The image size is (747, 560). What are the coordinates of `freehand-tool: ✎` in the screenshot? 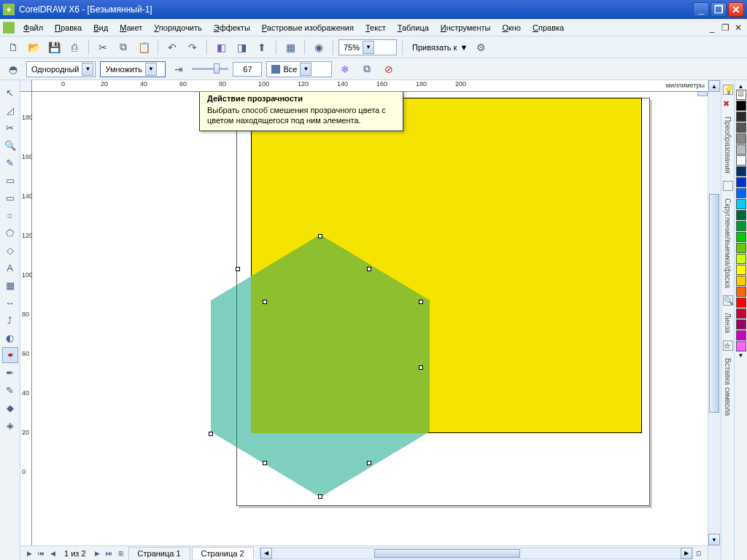 It's located at (10, 163).